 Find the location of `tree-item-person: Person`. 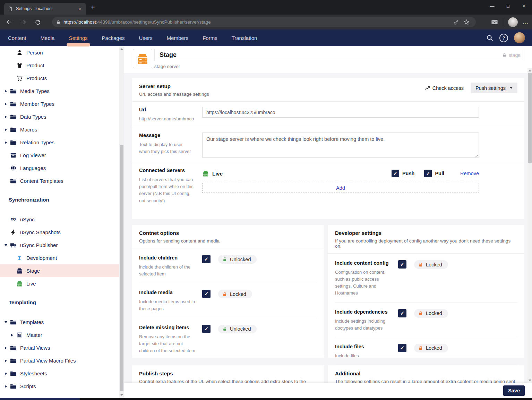

tree-item-person: Person is located at coordinates (60, 53).